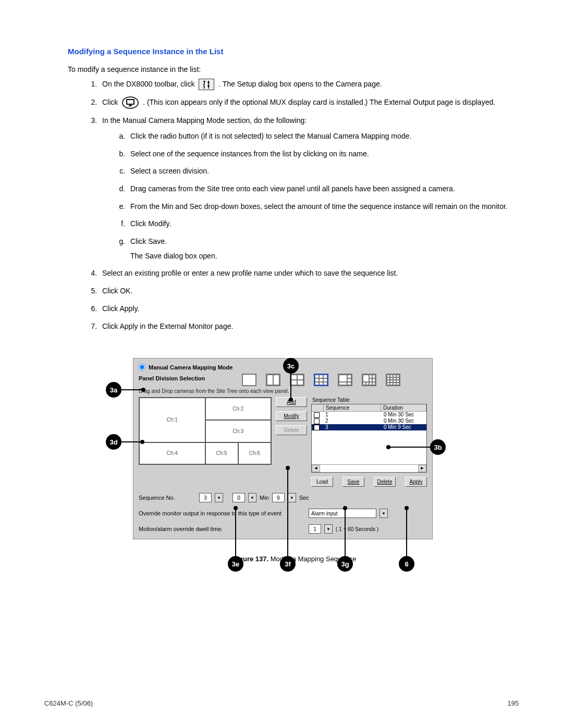  Describe the element at coordinates (304, 498) in the screenshot. I see `sec-label: Sec` at that location.